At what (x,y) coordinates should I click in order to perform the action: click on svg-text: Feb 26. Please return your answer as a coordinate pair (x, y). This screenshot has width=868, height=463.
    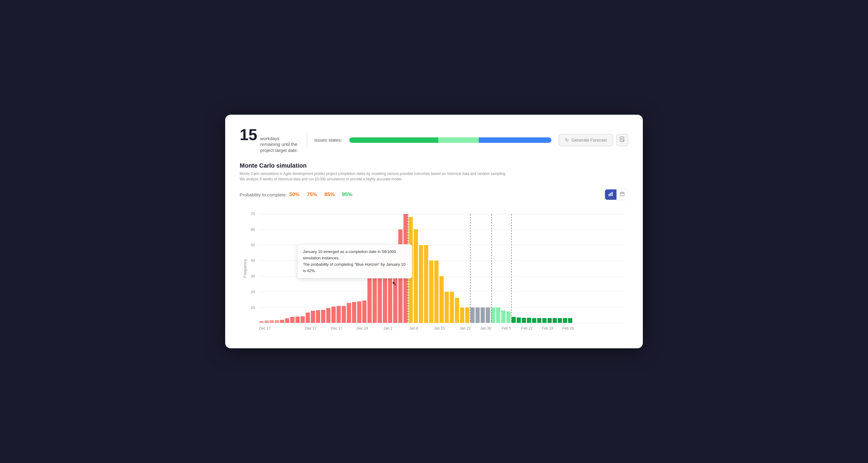
    Looking at the image, I should click on (568, 328).